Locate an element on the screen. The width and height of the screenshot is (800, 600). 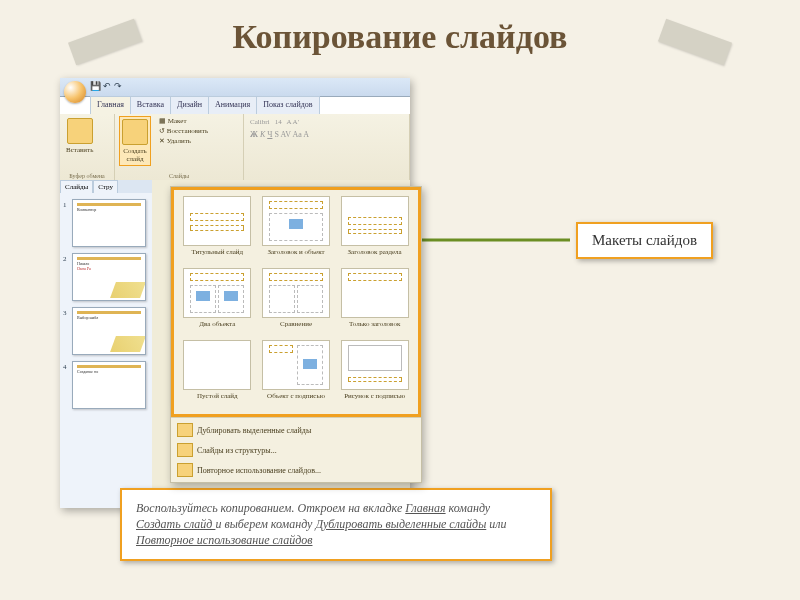
layout-comparison: Сравнение is located at coordinates (296, 302).